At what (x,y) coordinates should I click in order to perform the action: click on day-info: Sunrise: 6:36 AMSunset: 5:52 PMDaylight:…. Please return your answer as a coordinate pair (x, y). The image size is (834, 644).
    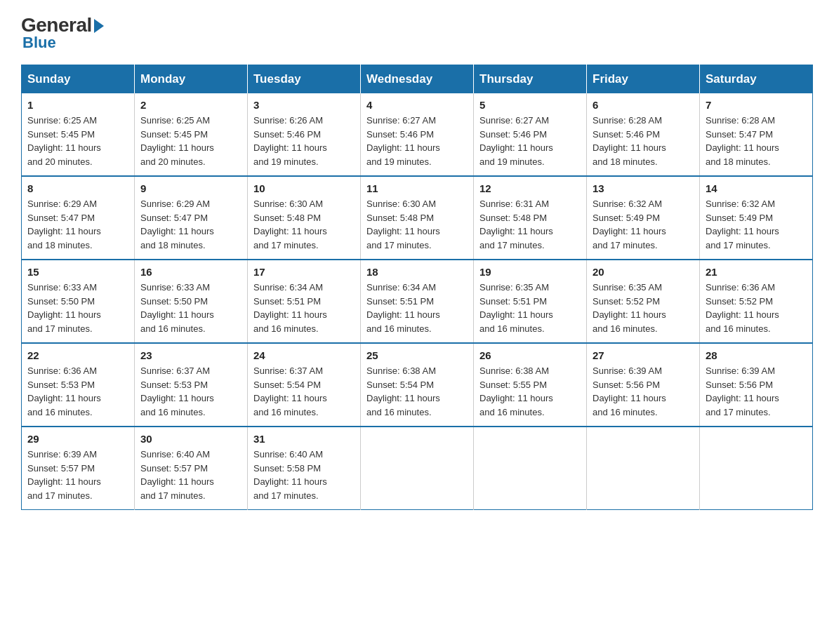
    Looking at the image, I should click on (756, 308).